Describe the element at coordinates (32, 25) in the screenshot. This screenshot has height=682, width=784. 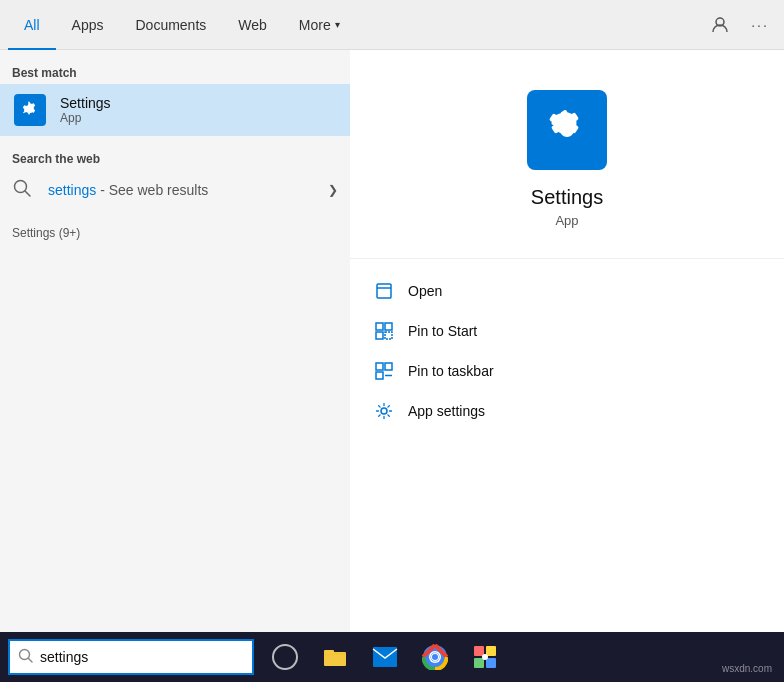
I see `tab-all: All` at that location.